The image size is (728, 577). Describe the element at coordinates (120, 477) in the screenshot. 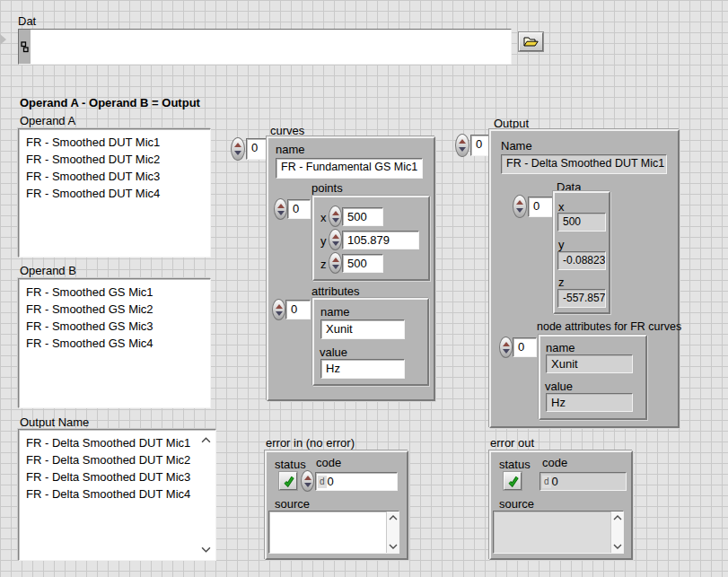

I see `list-item: FR - Delta Smoothed DUT Mic3` at that location.